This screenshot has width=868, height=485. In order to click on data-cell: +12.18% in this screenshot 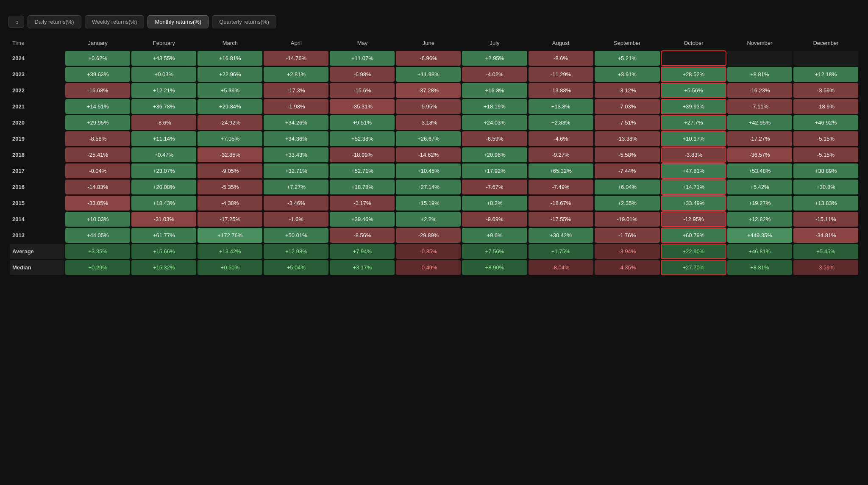, I will do `click(826, 75)`.